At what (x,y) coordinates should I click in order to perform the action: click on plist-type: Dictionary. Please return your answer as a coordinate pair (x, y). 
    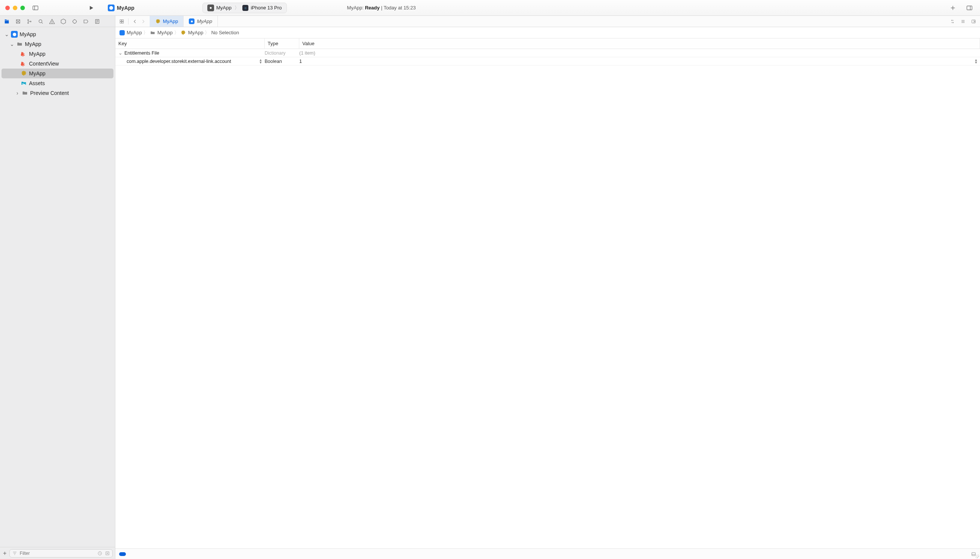
    Looking at the image, I should click on (275, 53).